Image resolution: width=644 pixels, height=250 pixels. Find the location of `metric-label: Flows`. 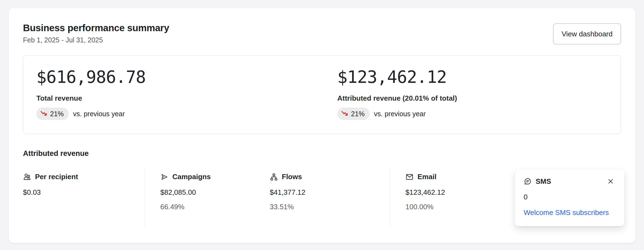

metric-label: Flows is located at coordinates (292, 177).